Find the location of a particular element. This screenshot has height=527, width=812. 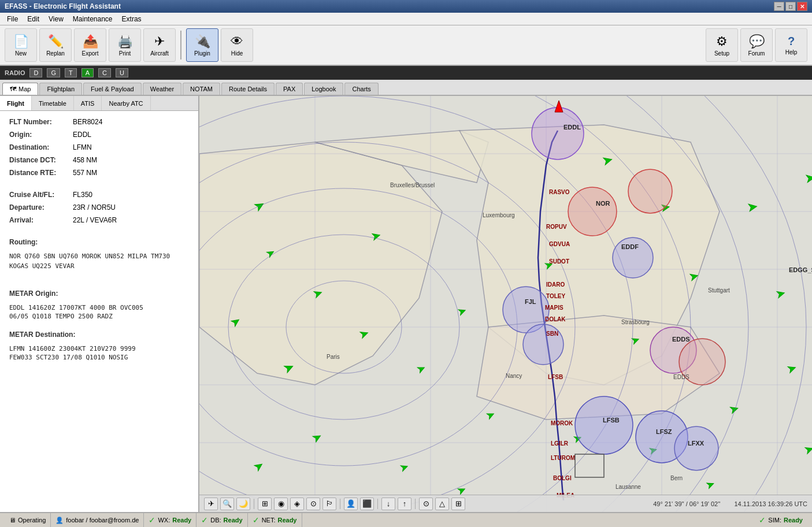

svg-text: Luxembourg is located at coordinates (499, 215).